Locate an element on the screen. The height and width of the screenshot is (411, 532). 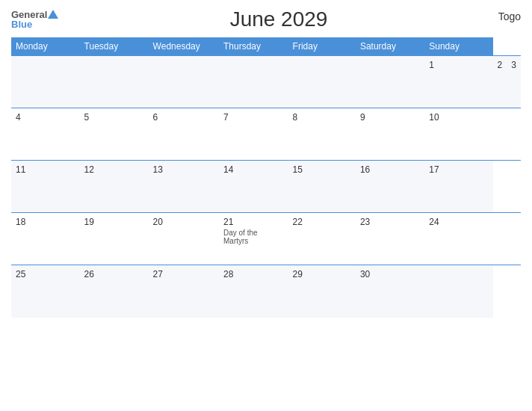
day-number: 17 is located at coordinates (459, 170).